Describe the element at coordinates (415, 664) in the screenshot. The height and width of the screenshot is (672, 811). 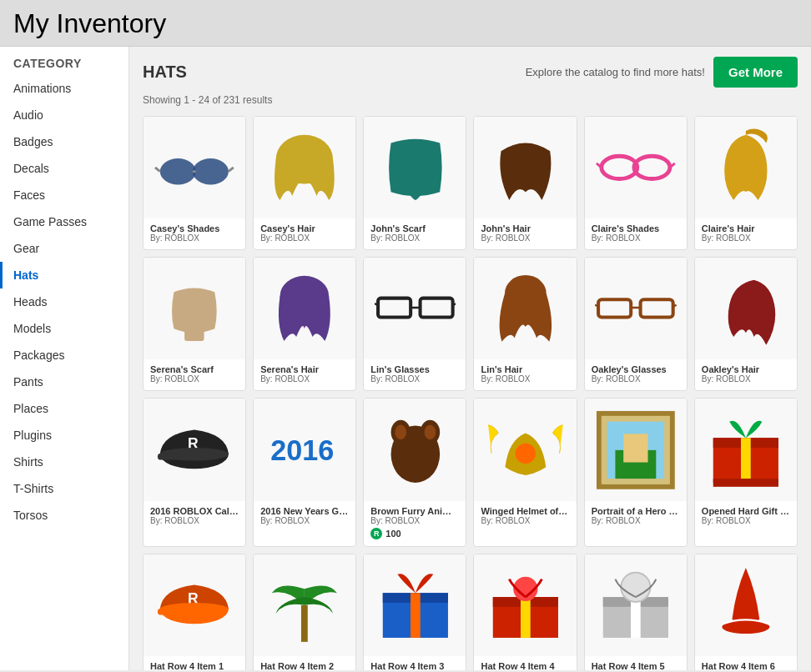
I see `item-info: Hat Row 4 Item 3By: ROBLOX` at that location.